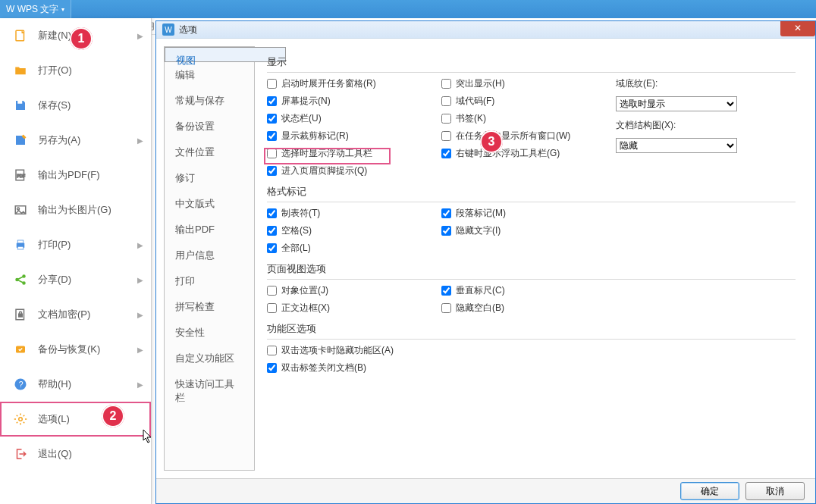 The image size is (816, 504). Describe the element at coordinates (480, 308) in the screenshot. I see `checkbox-label: 隐藏空白(B)` at that location.